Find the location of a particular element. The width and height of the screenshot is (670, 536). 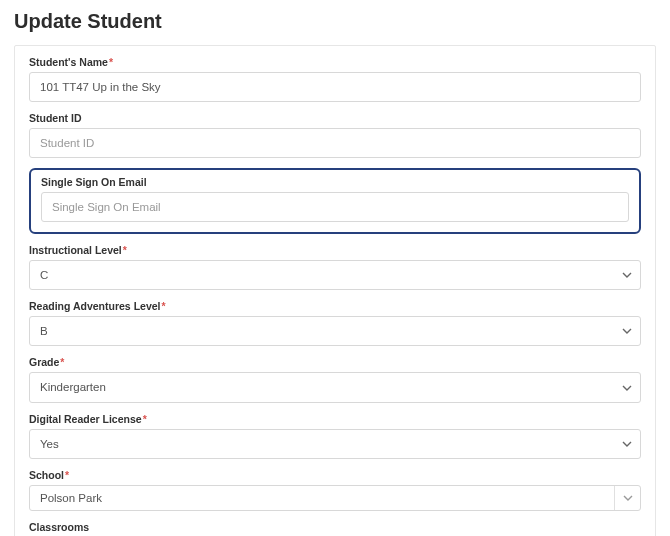

label-grade: Grade* is located at coordinates (335, 362).